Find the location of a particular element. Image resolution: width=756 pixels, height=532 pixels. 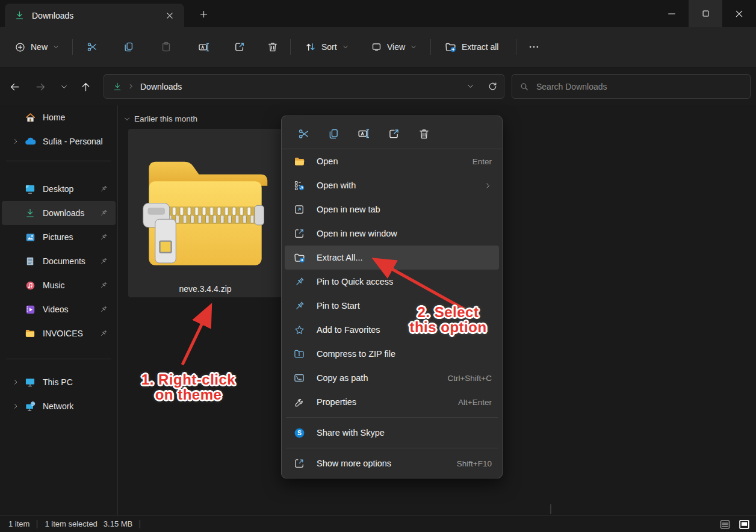

sort-icon is located at coordinates (311, 47).